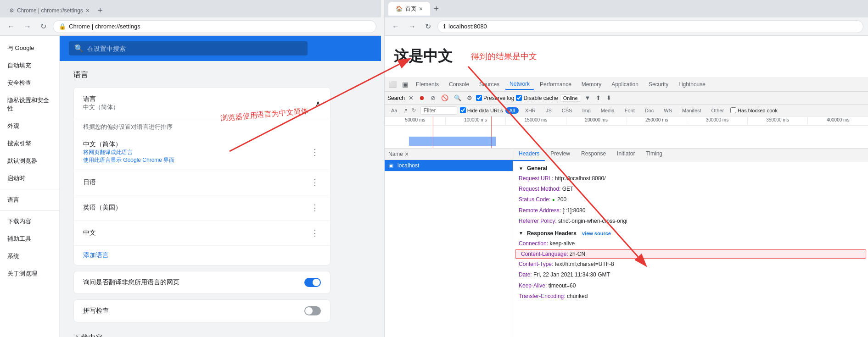 The image size is (868, 337). Describe the element at coordinates (630, 110) in the screenshot. I see `filter-font: Font` at that location.